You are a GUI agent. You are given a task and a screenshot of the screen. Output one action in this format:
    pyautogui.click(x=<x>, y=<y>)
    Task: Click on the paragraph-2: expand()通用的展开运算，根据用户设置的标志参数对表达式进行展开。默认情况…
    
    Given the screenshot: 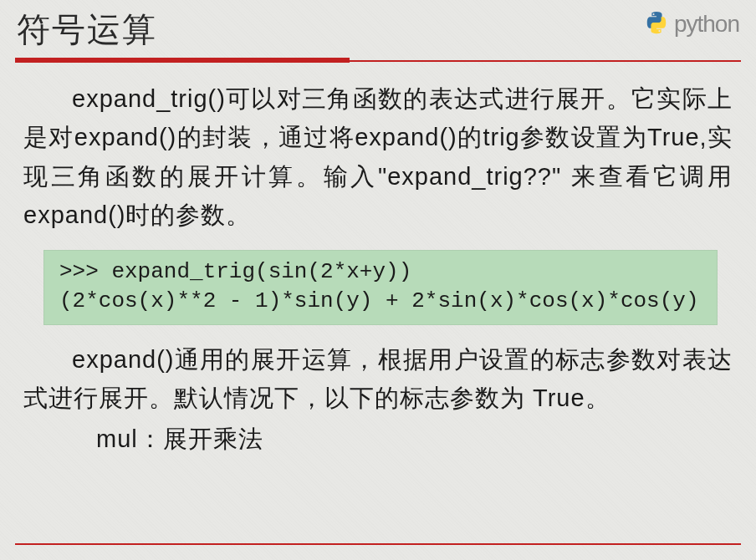 What is the action you would take?
    pyautogui.click(x=378, y=379)
    